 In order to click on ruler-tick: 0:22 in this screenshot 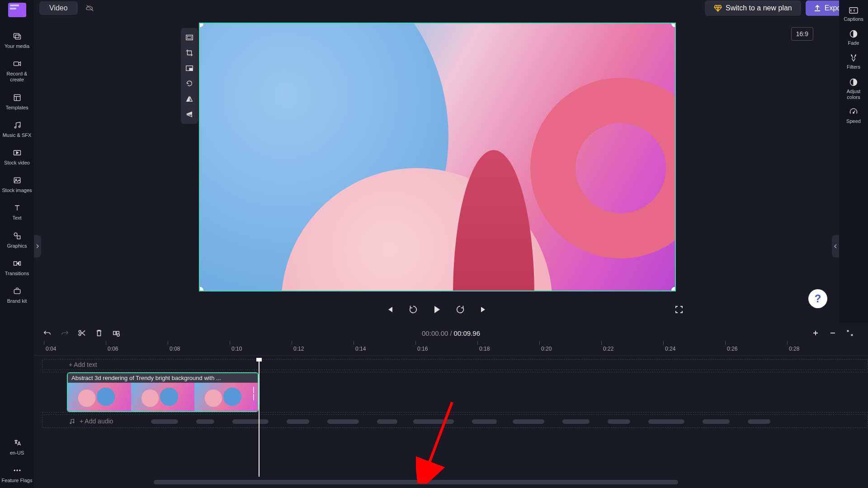, I will do `click(609, 349)`.